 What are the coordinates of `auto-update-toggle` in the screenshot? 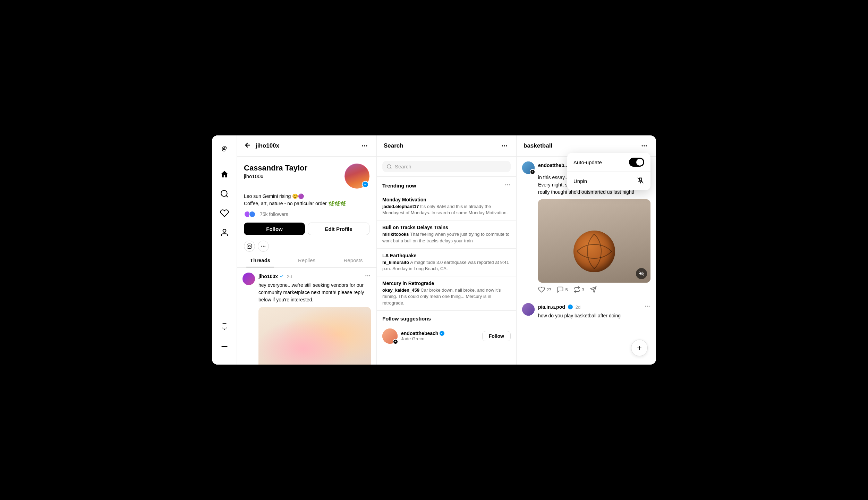 It's located at (637, 162).